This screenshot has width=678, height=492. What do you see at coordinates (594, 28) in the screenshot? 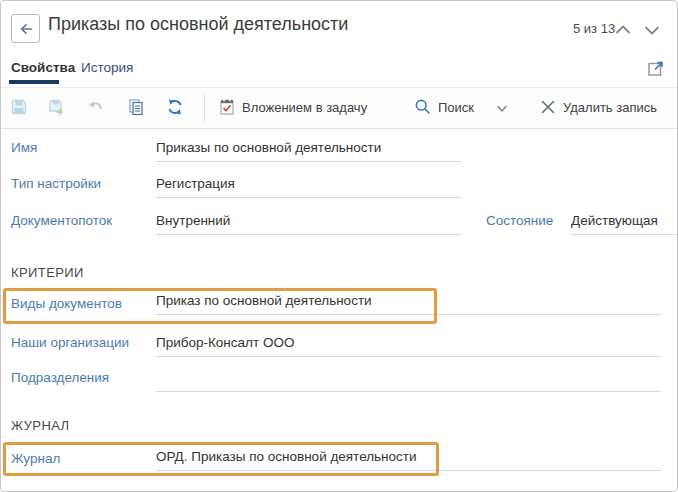
I see `record-counter: 5 из 13` at bounding box center [594, 28].